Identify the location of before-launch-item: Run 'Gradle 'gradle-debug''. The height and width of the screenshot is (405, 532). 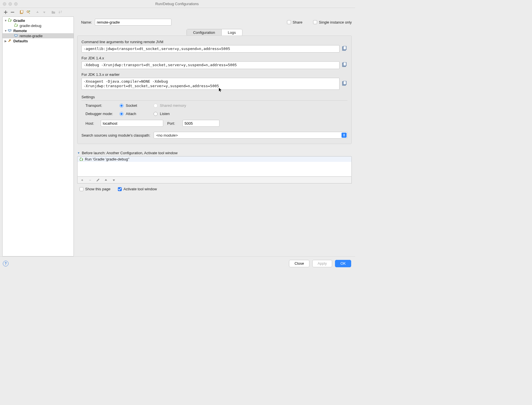
(215, 159).